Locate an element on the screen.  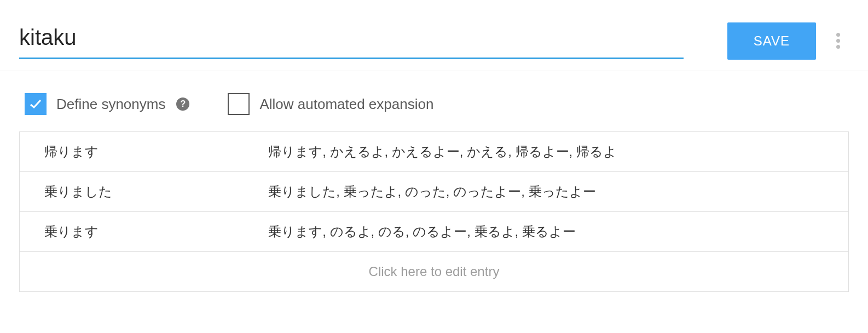
entry-synonyms: 乗ります, のるよ, のる, のるよー, 乗るよ, 乗るよー is located at coordinates (558, 232).